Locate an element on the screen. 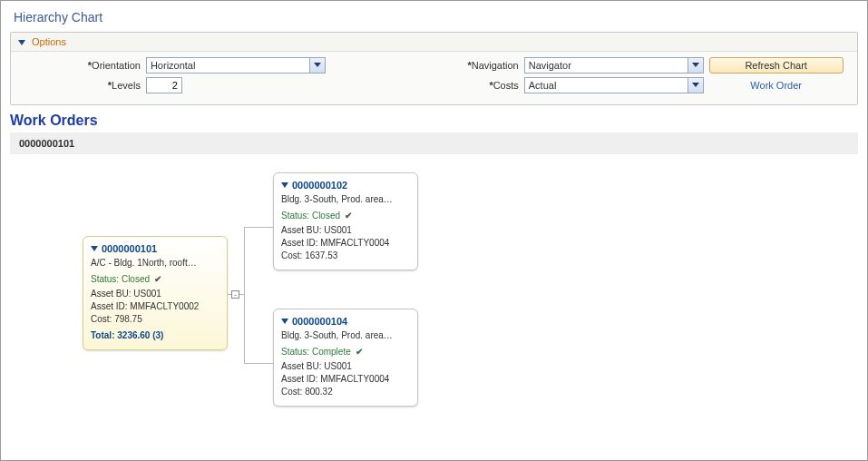  orientation-label: *Orientation is located at coordinates (83, 65).